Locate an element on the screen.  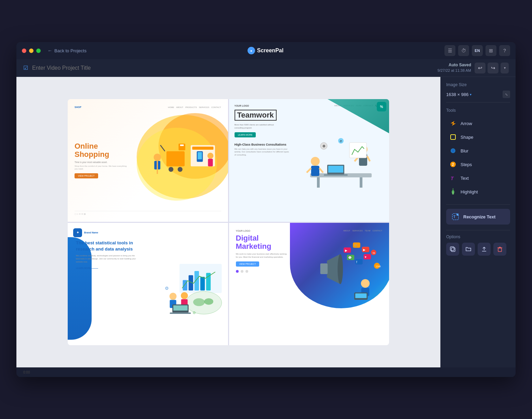
slide-3: ✦ Brand Name The best statistical tools … is located at coordinates (148, 284).